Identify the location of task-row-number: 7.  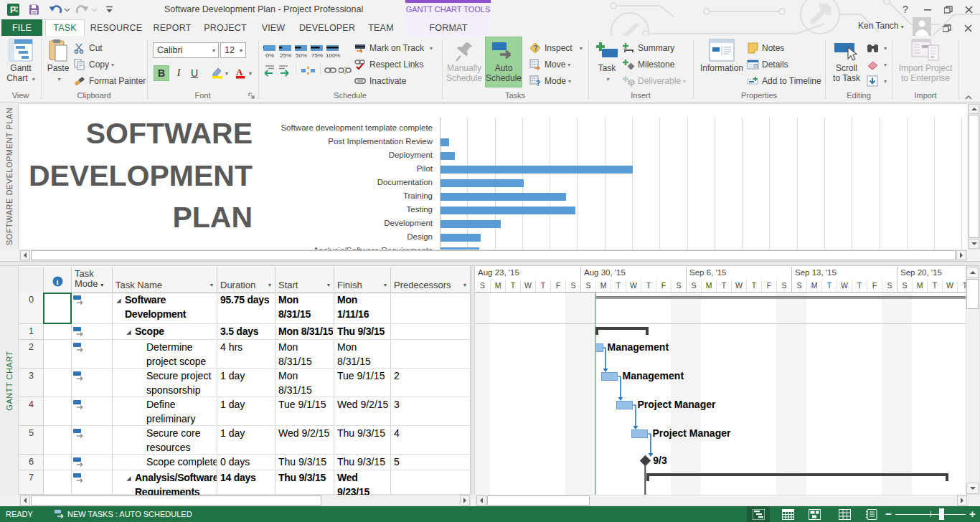
(32, 483).